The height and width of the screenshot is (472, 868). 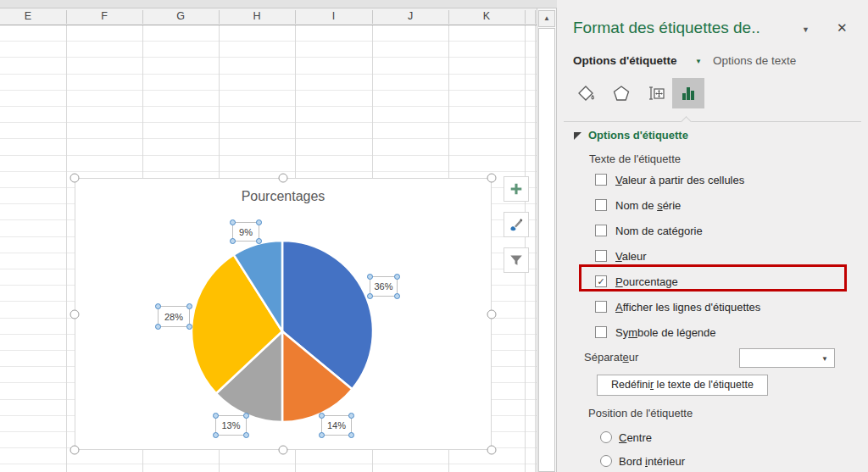 What do you see at coordinates (268, 17) in the screenshot?
I see `column-headers: EFGHIJK` at bounding box center [268, 17].